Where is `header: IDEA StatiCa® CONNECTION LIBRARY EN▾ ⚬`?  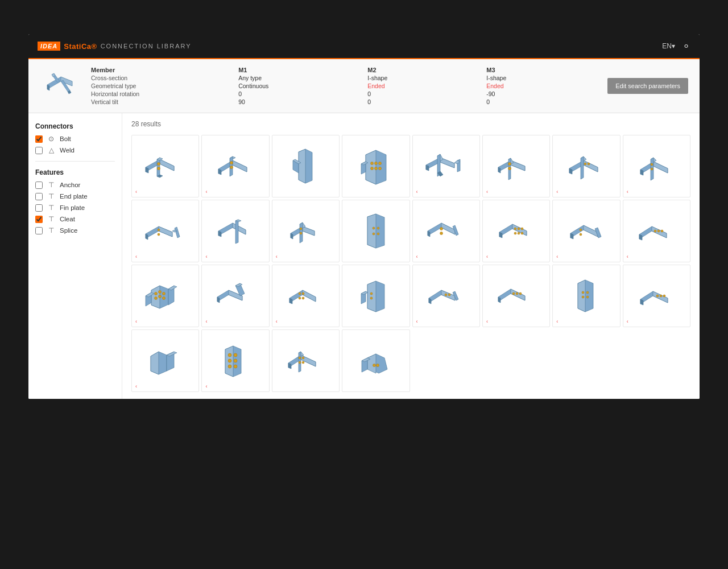 header: IDEA StatiCa® CONNECTION LIBRARY EN▾ ⚬ is located at coordinates (364, 47).